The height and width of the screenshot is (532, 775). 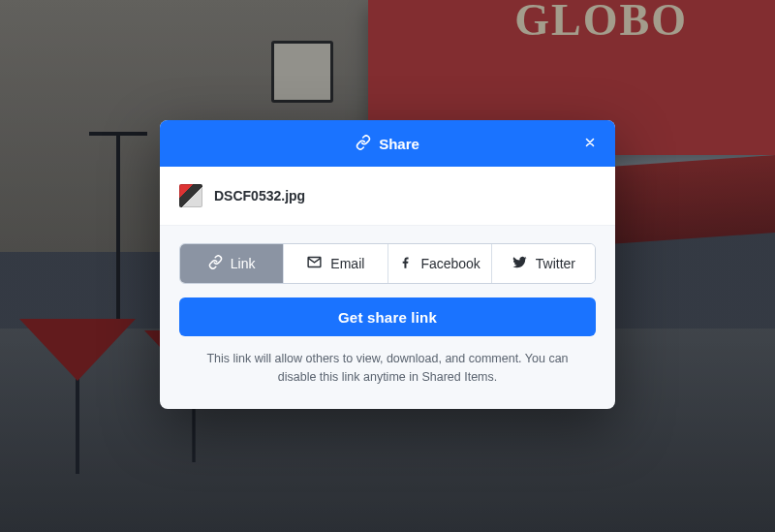 What do you see at coordinates (450, 264) in the screenshot?
I see `tab-label: Facebook` at bounding box center [450, 264].